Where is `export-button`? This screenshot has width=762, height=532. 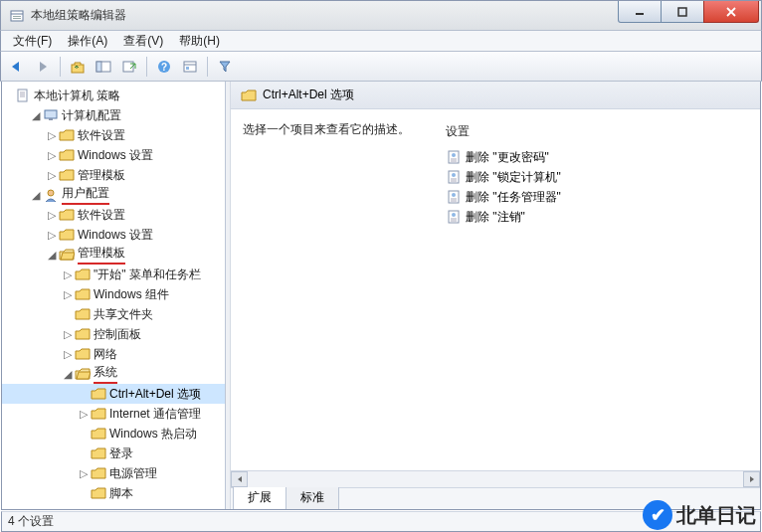 export-button is located at coordinates (129, 67).